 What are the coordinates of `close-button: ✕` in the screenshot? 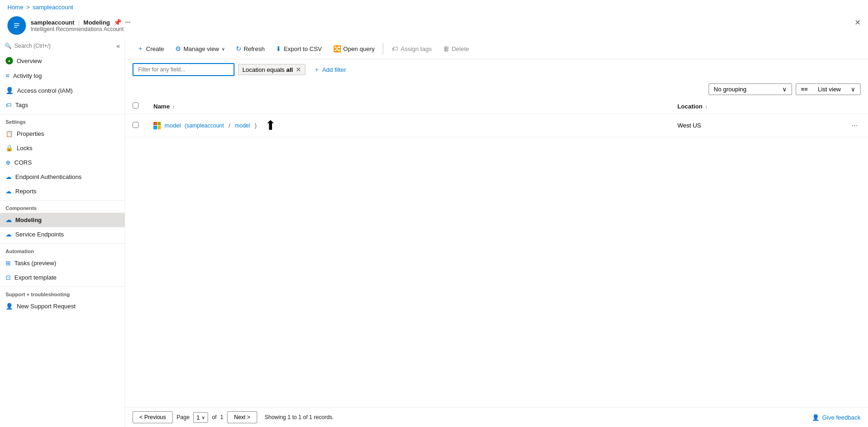 It's located at (857, 22).